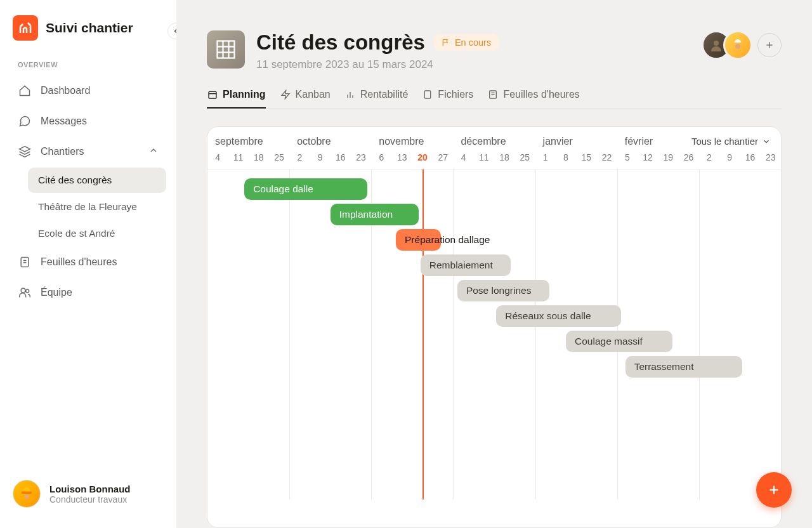 Image resolution: width=812 pixels, height=528 pixels. I want to click on bars-icon, so click(350, 95).